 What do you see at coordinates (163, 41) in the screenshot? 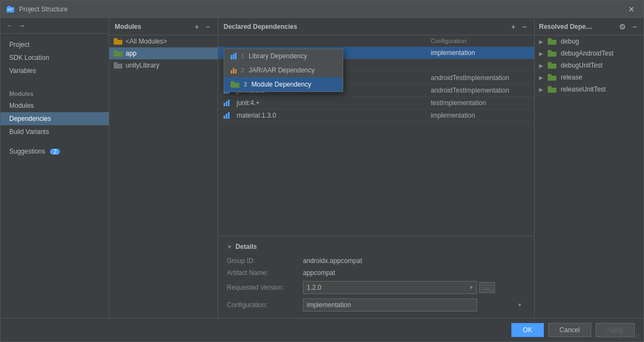
I see `module-item-all-modules: <All Modules>` at bounding box center [163, 41].